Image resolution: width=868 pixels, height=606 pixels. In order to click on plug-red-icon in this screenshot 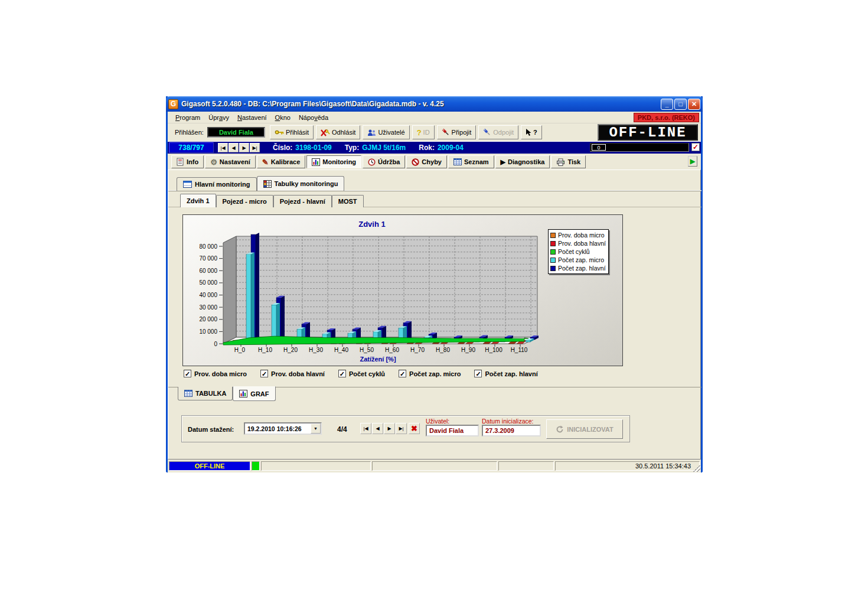, I will do `click(446, 132)`.